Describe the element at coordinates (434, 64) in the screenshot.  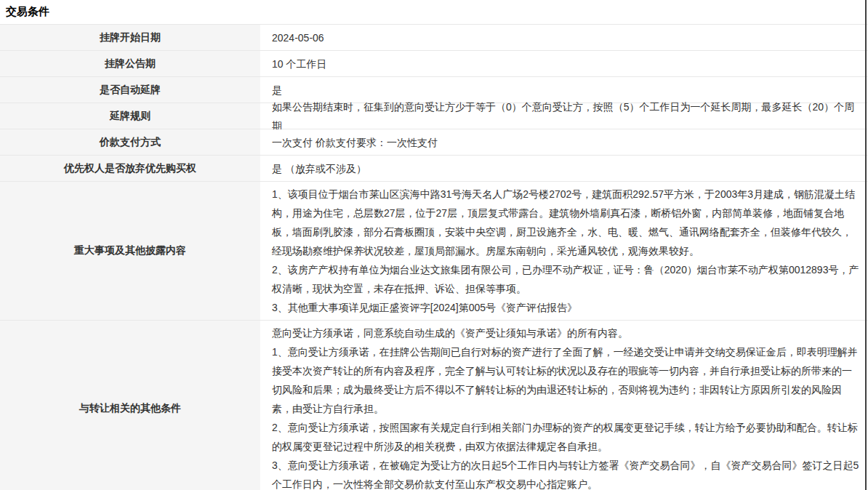
I see `table-row: 挂牌公告期 10 个工作日` at that location.